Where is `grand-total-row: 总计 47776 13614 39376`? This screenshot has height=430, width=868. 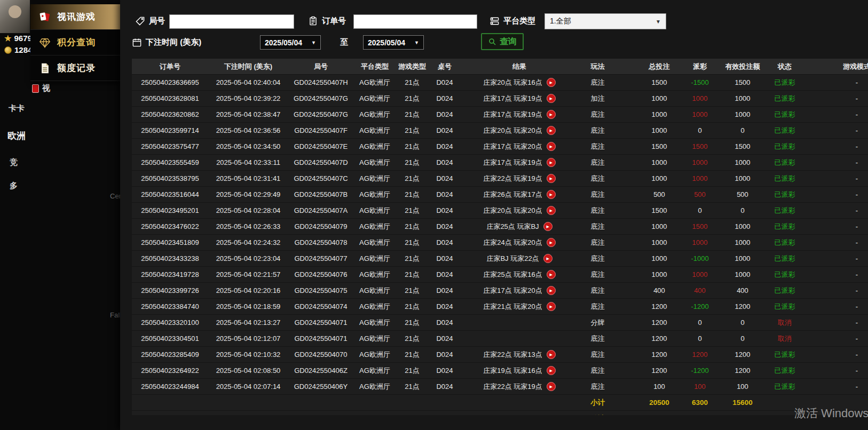
grand-total-row: 总计 47776 13614 39376 is located at coordinates (500, 413).